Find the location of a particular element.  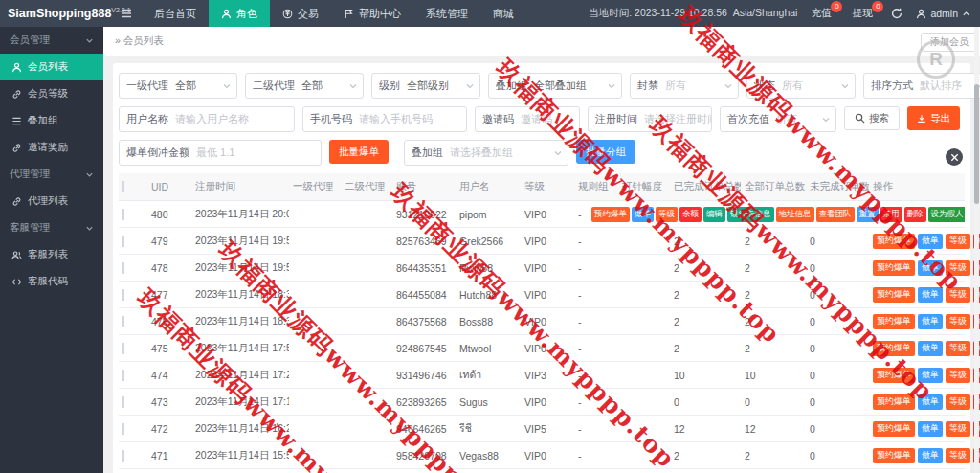

sidebar-item-service-list: 客服列表 is located at coordinates (52, 255).